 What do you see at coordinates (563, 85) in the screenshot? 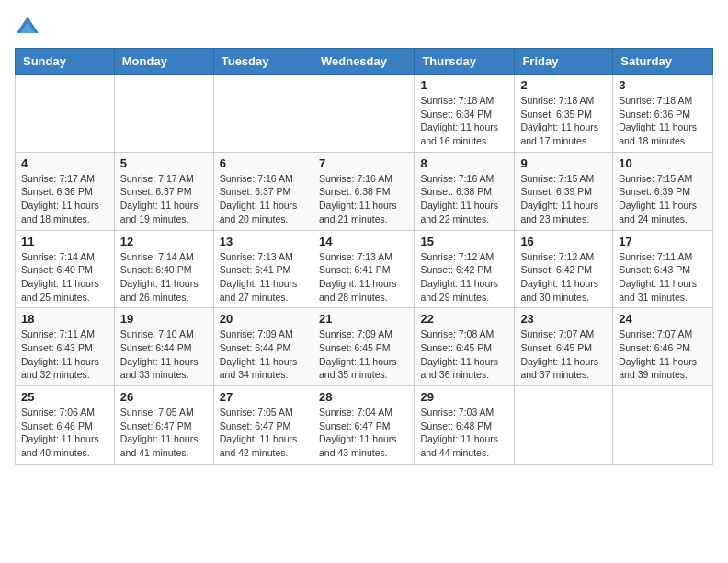
I see `day-number: 2` at bounding box center [563, 85].